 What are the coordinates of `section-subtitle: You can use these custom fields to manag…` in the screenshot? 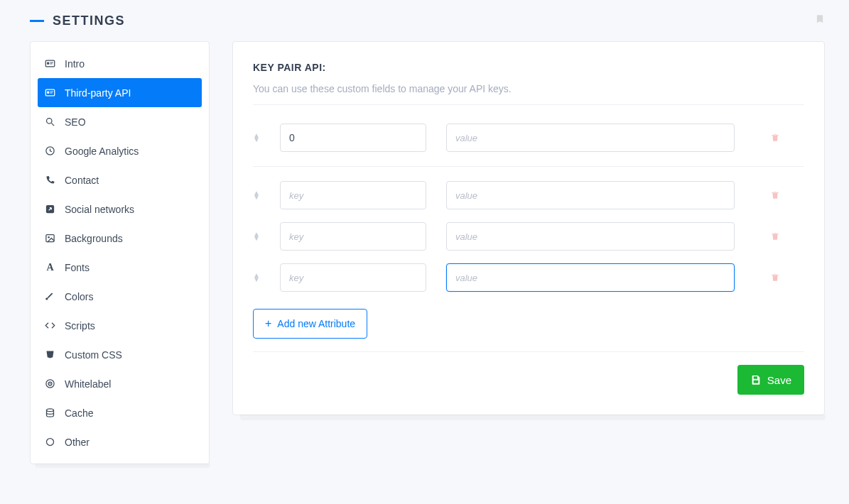 It's located at (529, 89).